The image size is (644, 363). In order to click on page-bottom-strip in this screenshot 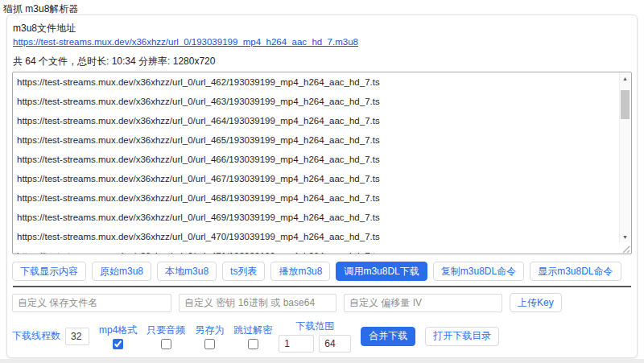, I will do `click(322, 361)`.